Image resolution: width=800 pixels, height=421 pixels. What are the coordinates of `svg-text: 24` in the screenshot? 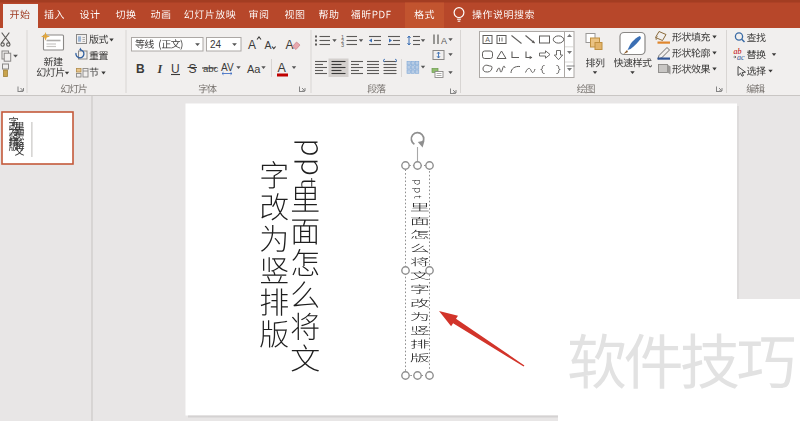 It's located at (216, 44).